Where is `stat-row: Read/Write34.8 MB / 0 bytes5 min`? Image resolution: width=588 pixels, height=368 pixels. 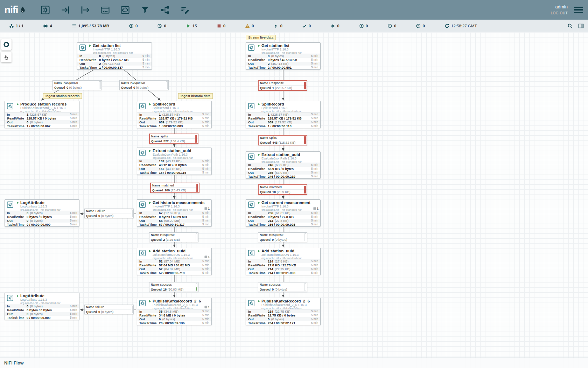 stat-row: Read/Write34.8 MB / 0 bytes5 min is located at coordinates (174, 315).